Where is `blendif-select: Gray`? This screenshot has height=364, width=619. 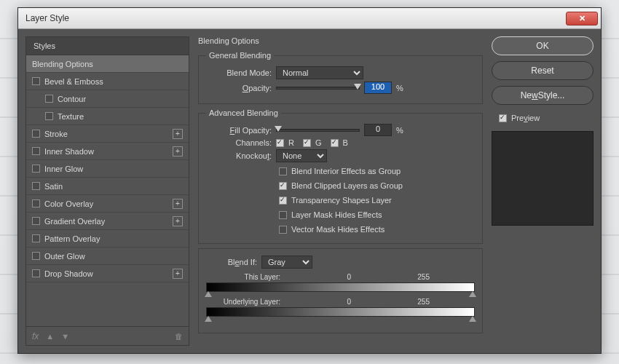
blendif-select: Gray is located at coordinates (287, 262).